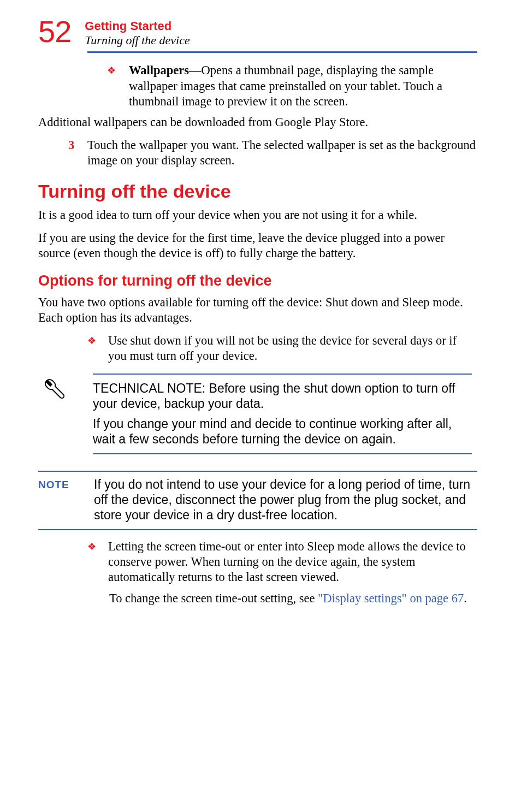 The image size is (521, 812). I want to click on para-two-options: You have two options available for turni…, so click(258, 310).